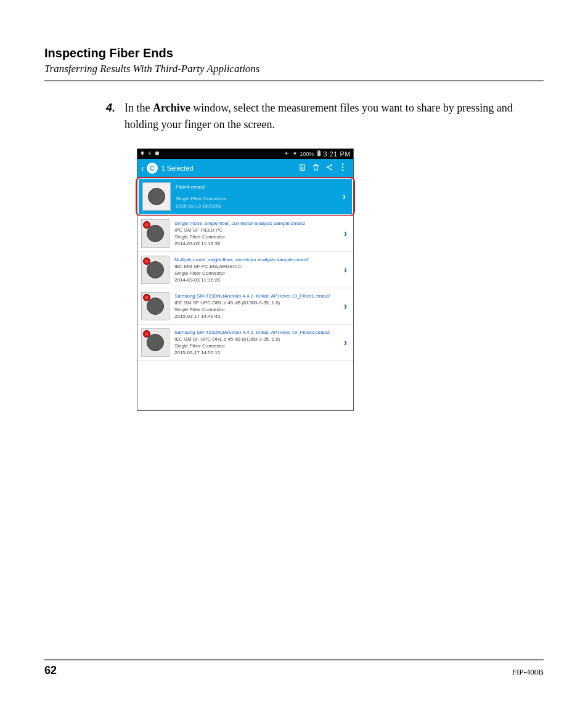  What do you see at coordinates (343, 168) in the screenshot?
I see `overflow-icon` at bounding box center [343, 168].